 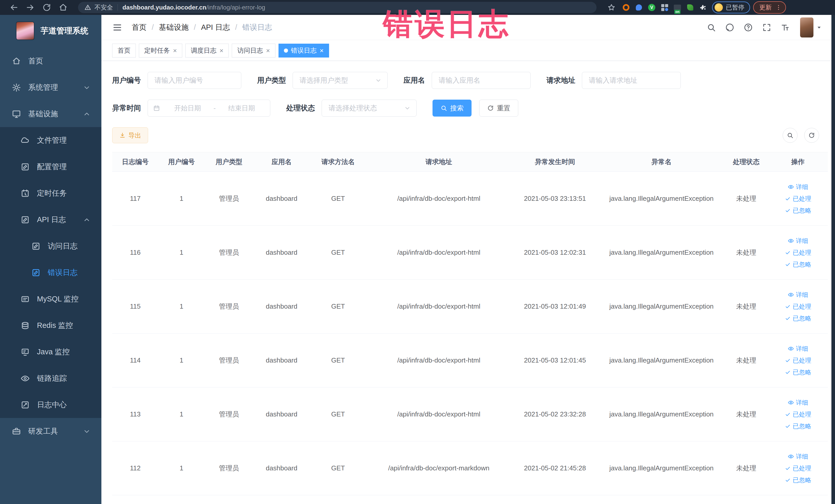 I want to click on reset-button: 重置, so click(x=499, y=108).